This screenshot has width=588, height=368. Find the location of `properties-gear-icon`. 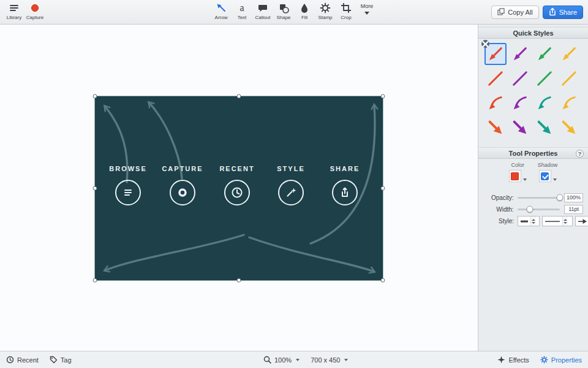

properties-gear-icon is located at coordinates (544, 359).